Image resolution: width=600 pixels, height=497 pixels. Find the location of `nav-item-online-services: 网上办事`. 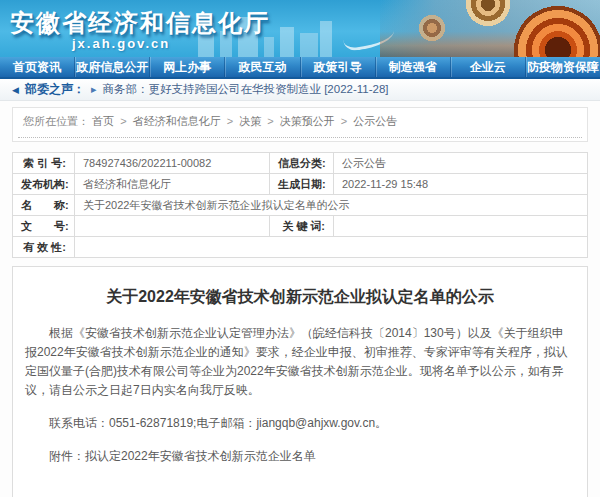

nav-item-online-services: 网上办事 is located at coordinates (186, 67).